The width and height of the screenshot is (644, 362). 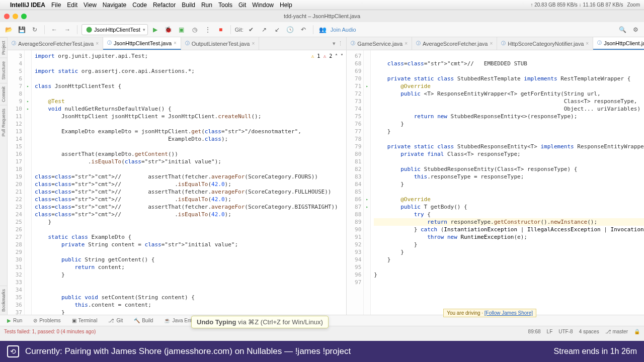 What do you see at coordinates (182, 30) in the screenshot?
I see `coverage-button: ▣` at bounding box center [182, 30].